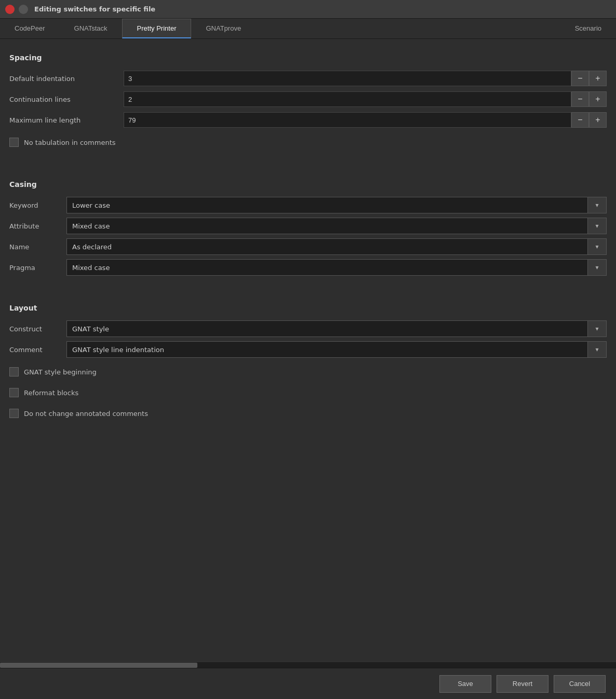  Describe the element at coordinates (598, 99) in the screenshot. I see `continuation-lines-plus: +` at that location.